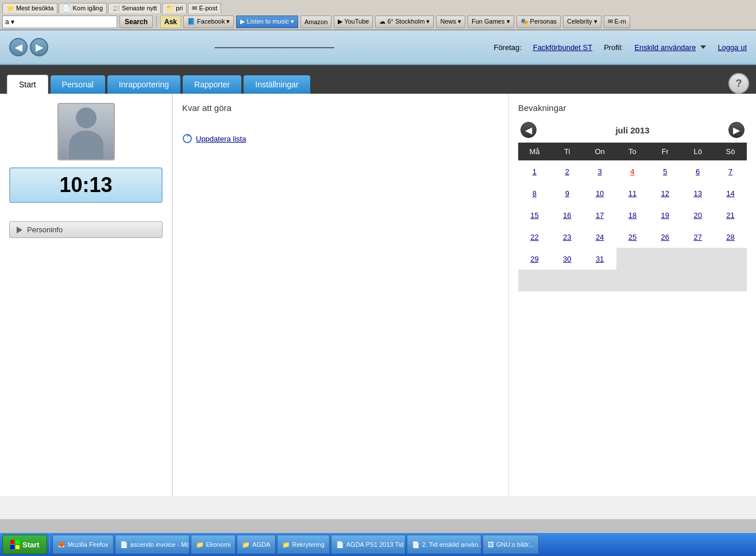 The image size is (756, 556). What do you see at coordinates (600, 171) in the screenshot?
I see `calendar-day: 3` at bounding box center [600, 171].